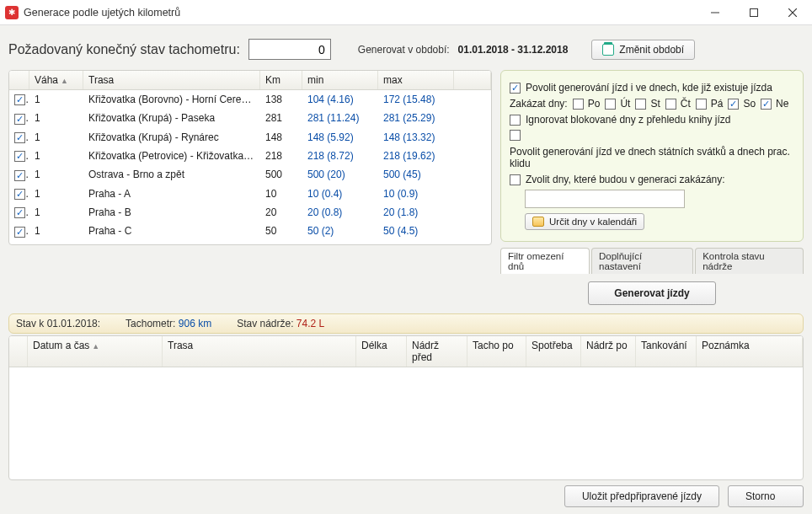 Image resolution: width=812 pixels, height=514 pixels. I want to click on table-row: 1Praha - B2020 (0.8)20 (1.8), so click(250, 212).